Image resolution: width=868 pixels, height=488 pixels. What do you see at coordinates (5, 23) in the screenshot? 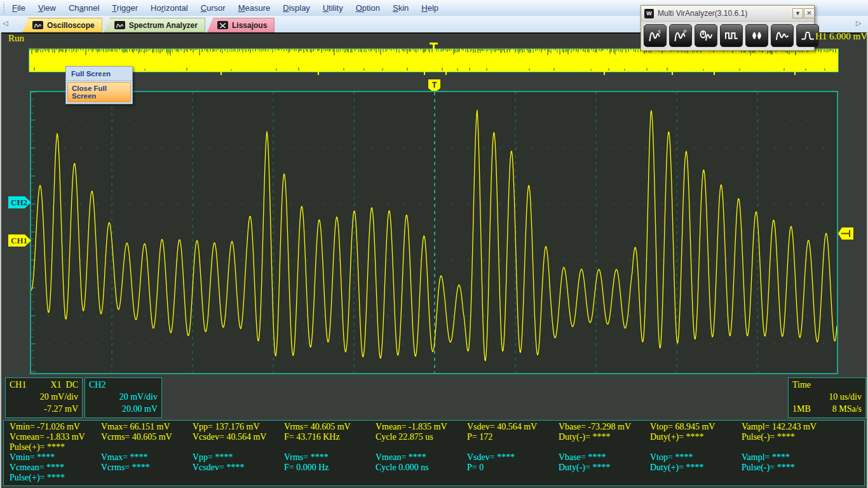
I see `tab-scroll-left-icon: ◁` at bounding box center [5, 23].